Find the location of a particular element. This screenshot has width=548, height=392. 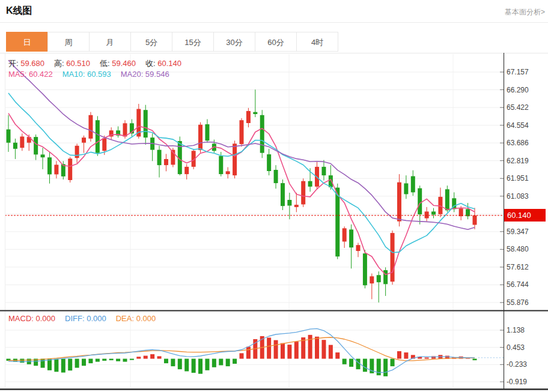

ohlc-legend: 开: 59.680高: 60.510低: 59.460收: 60.140 is located at coordinates (100, 64).